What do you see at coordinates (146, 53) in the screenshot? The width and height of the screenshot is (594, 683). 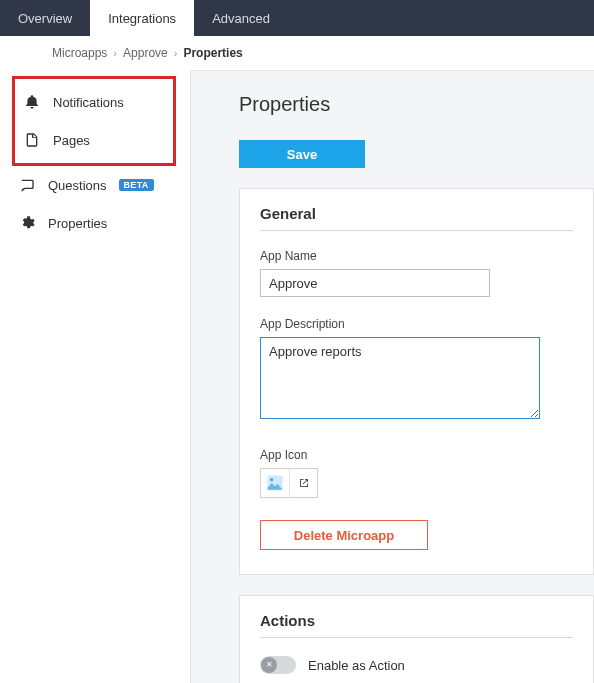 I see `crumb-approve: Approve` at bounding box center [146, 53].